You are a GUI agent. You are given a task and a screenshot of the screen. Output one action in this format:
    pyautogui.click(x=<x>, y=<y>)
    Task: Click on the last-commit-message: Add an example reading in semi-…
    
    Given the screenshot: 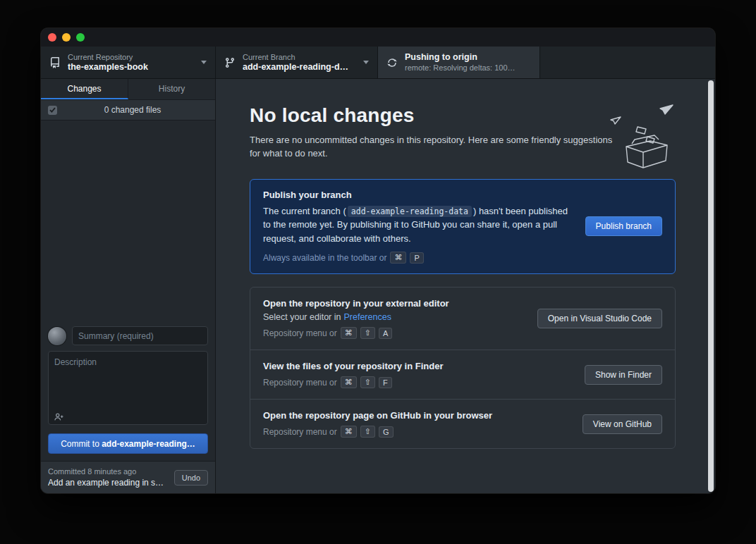 What is the action you would take?
    pyautogui.click(x=109, y=483)
    